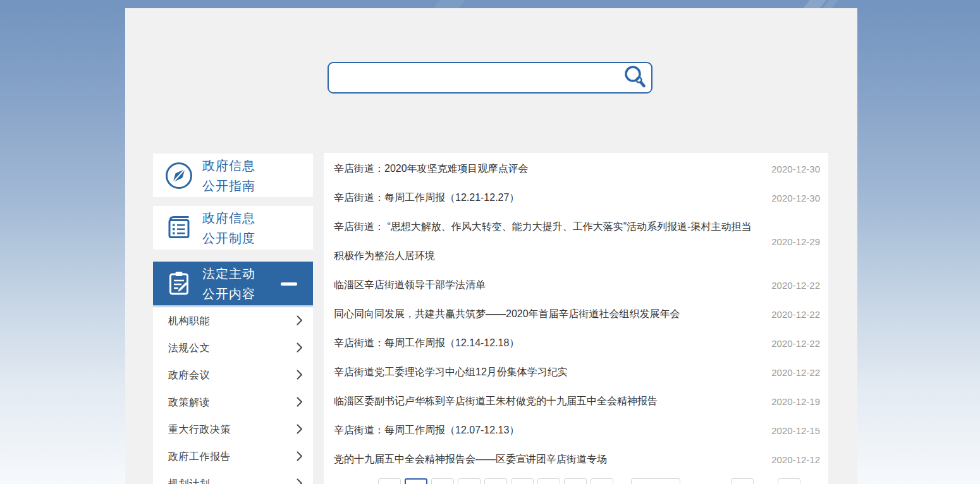  Describe the element at coordinates (490, 78) in the screenshot. I see `search-bar` at that location.